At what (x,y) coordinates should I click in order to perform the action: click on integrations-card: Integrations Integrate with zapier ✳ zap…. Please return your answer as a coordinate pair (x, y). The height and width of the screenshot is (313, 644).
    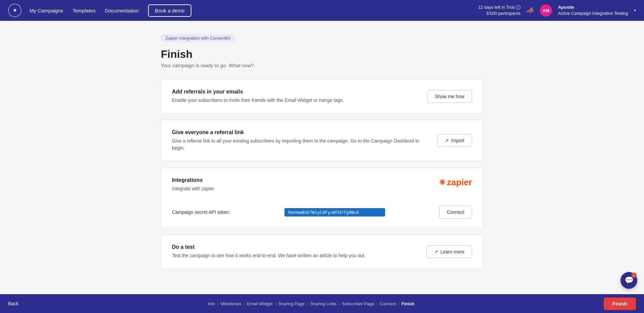
    Looking at the image, I should click on (322, 198).